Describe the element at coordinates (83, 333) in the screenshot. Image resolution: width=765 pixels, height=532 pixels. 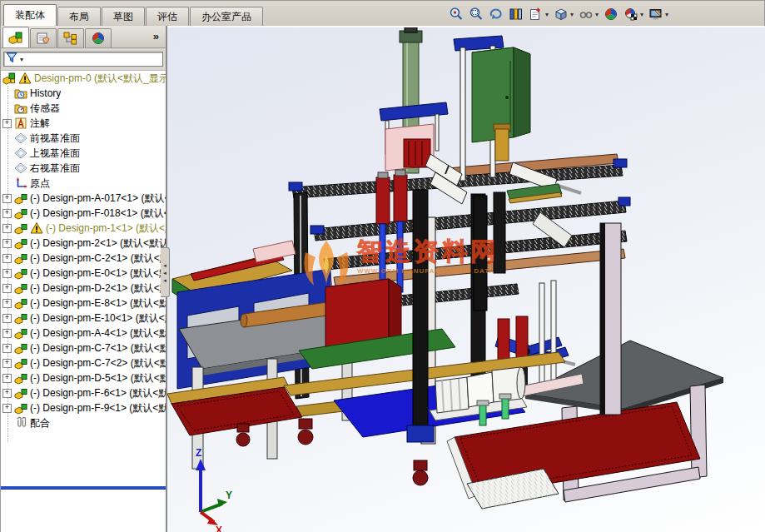
I see `tree-item--design-pm-a-41_-1: +(-) Design-pm-A-4<1> (默认<默认_显示状态-1>)` at that location.